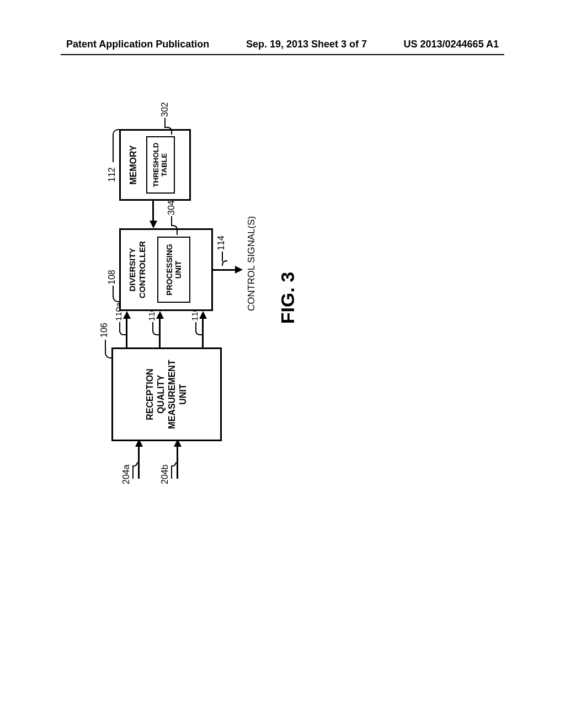 This screenshot has width=565, height=728. Describe the element at coordinates (112, 174) in the screenshot. I see `label-112: 112` at that location.